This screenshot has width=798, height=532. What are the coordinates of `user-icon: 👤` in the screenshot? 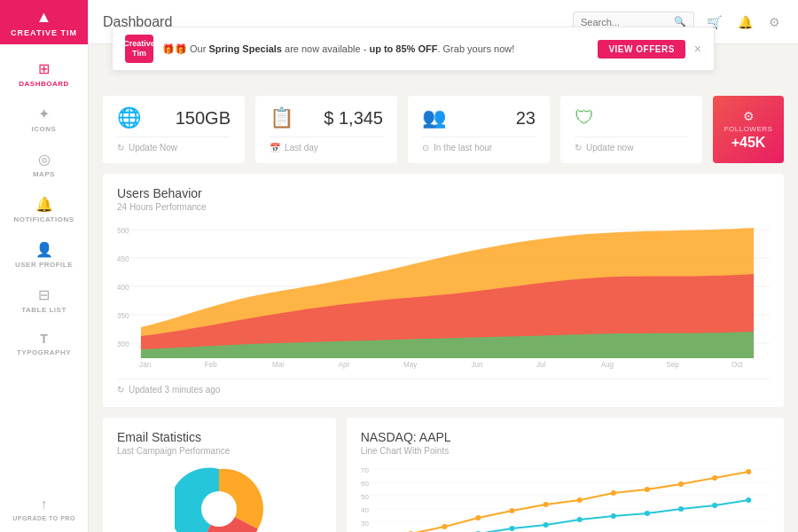 It's located at (44, 250).